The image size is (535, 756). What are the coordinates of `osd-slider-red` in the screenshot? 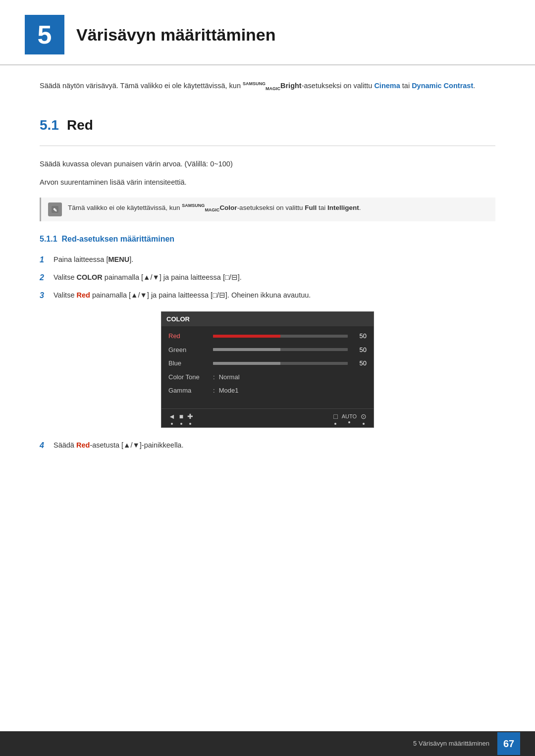 It's located at (280, 336).